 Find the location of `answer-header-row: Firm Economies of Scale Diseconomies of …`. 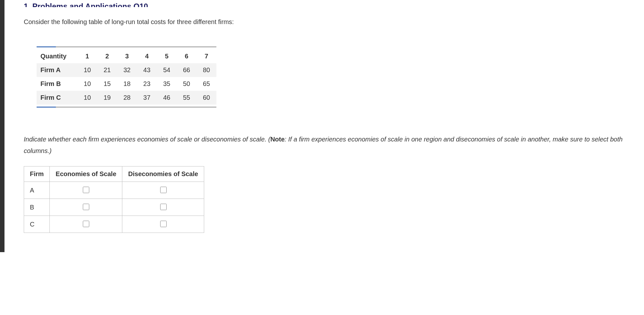

answer-header-row: Firm Economies of Scale Diseconomies of … is located at coordinates (114, 174).